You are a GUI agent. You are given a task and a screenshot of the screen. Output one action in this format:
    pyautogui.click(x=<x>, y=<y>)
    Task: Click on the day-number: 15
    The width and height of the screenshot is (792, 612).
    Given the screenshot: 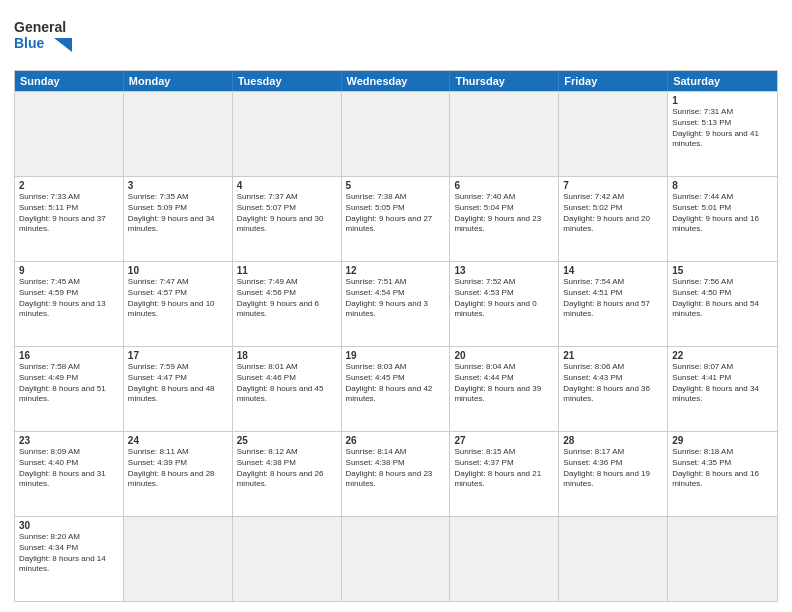 What is the action you would take?
    pyautogui.click(x=722, y=270)
    